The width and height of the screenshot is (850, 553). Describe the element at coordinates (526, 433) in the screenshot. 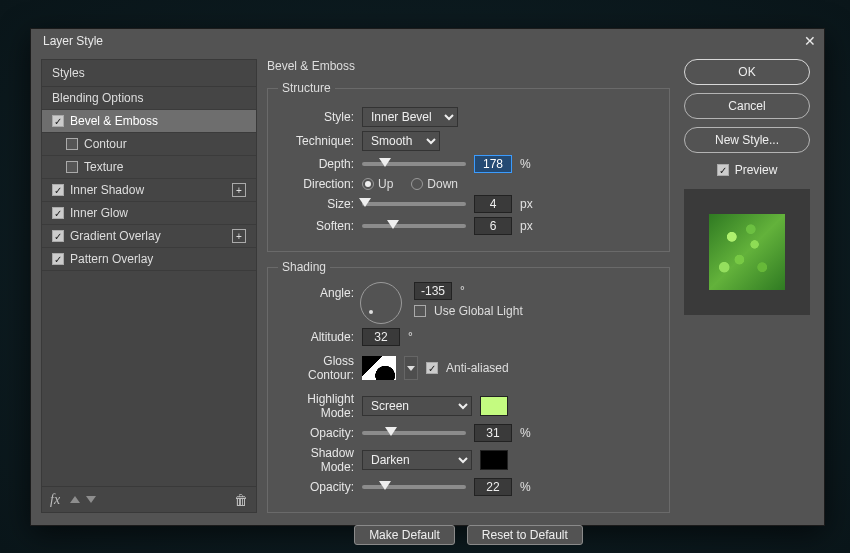

I see `hl-opacity-unit: %` at that location.